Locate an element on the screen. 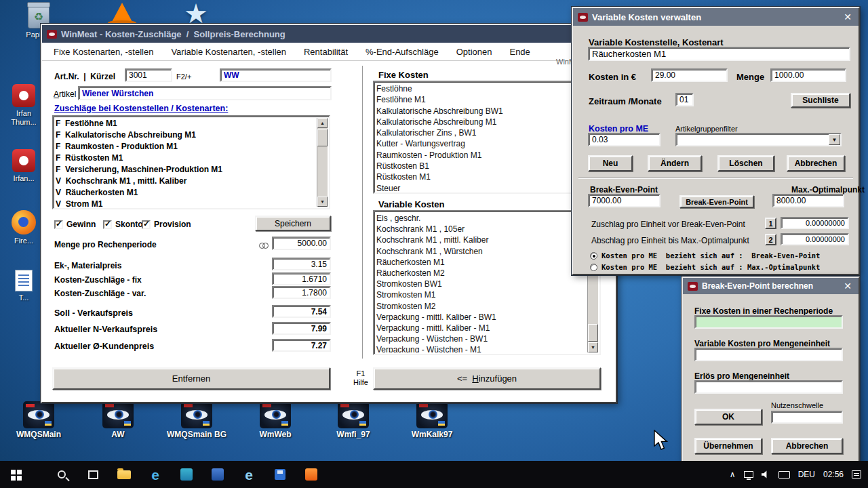  ok-button: OK is located at coordinates (728, 417).